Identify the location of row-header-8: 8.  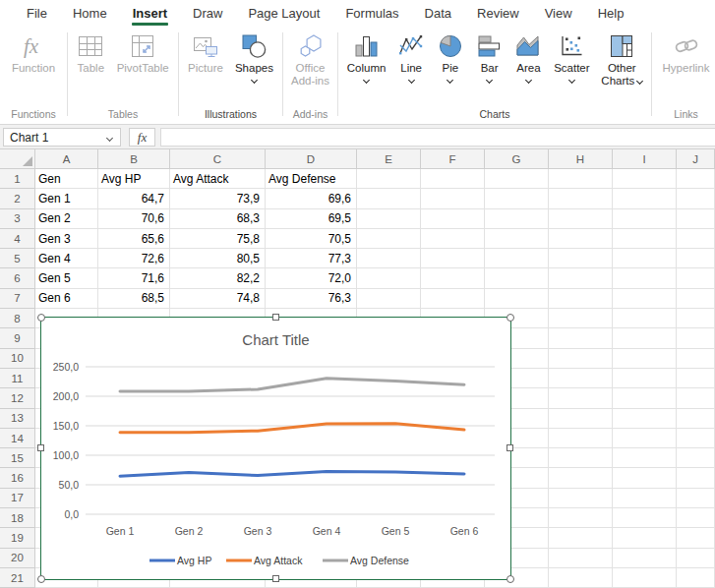
(18, 319).